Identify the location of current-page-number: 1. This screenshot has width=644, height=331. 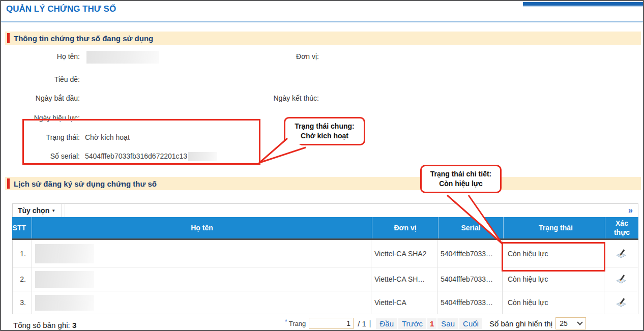
(432, 323).